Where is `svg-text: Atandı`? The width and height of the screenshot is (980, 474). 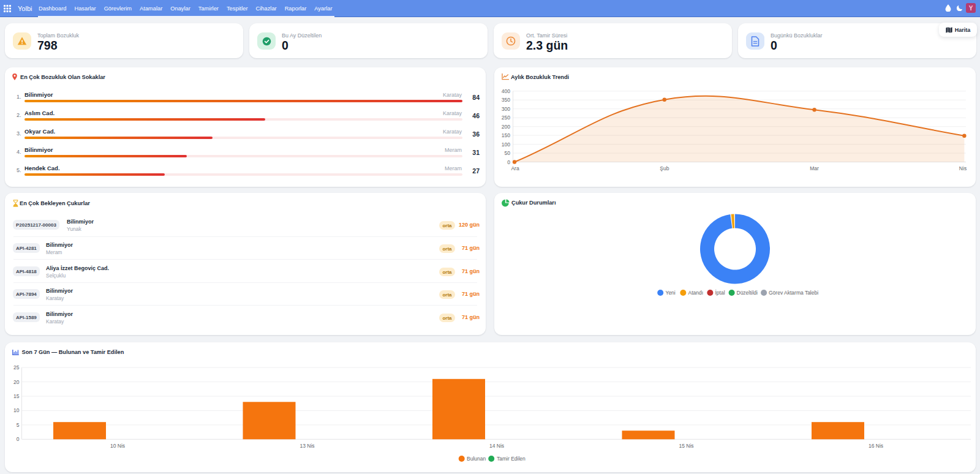 svg-text: Atandı is located at coordinates (696, 293).